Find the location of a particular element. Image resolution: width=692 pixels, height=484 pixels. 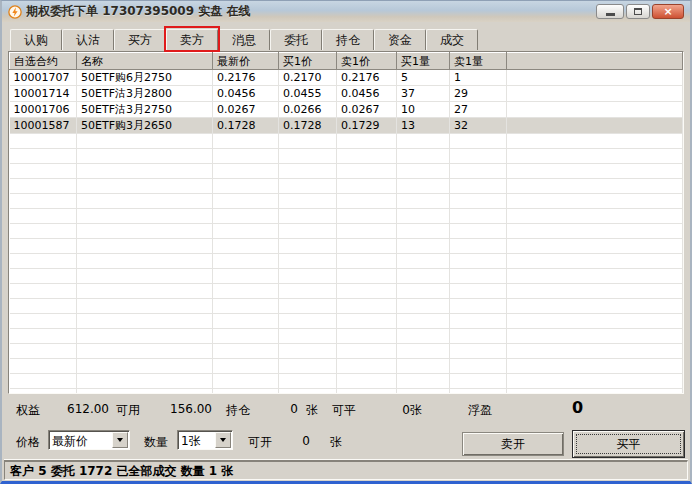

position-value: 0 is located at coordinates (284, 409).